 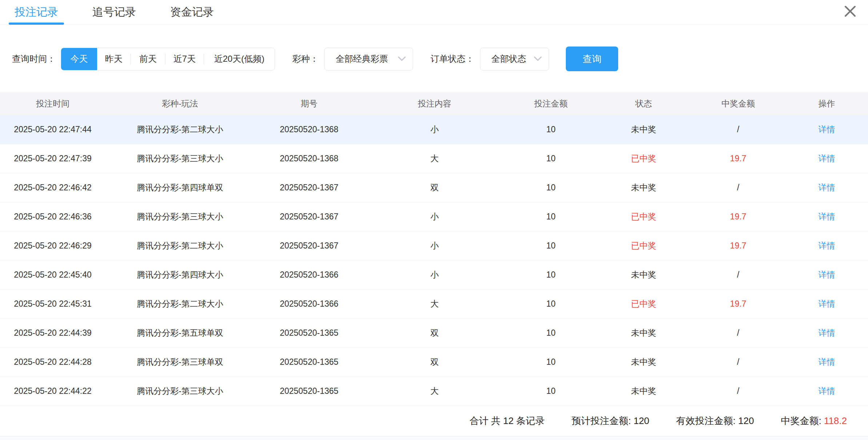 What do you see at coordinates (53, 362) in the screenshot?
I see `cell-bet-time: 2025-05-20 22:44:28` at bounding box center [53, 362].